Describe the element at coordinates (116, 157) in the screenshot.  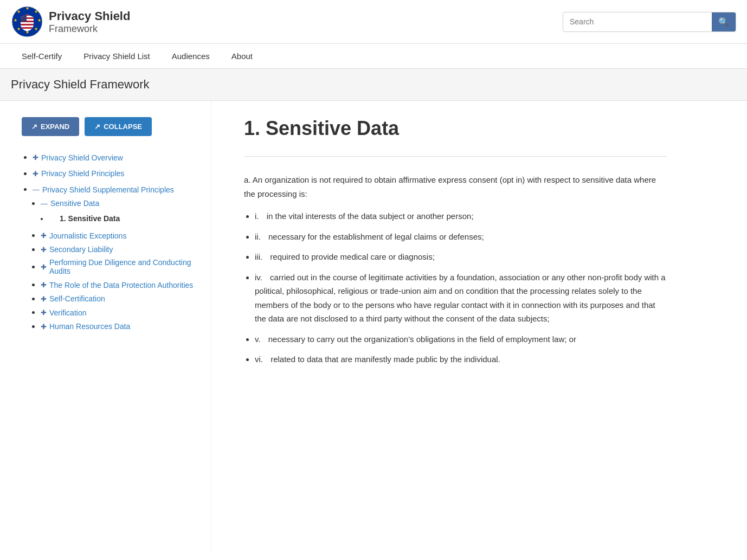
I see `list-item: ✚ Privacy Shield Overview` at that location.